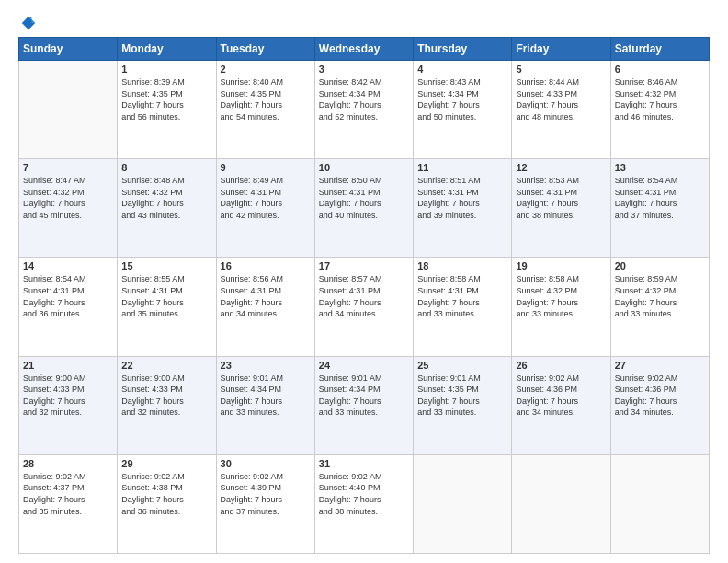 The image size is (728, 563). Describe the element at coordinates (660, 167) in the screenshot. I see `day-number: 13` at that location.